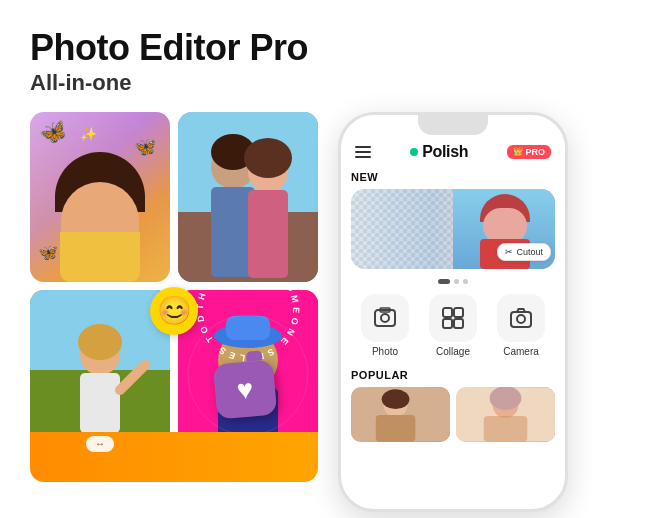 The image size is (647, 518). Describe the element at coordinates (453, 229) in the screenshot. I see `featured-card: ✂ Cutout` at that location.